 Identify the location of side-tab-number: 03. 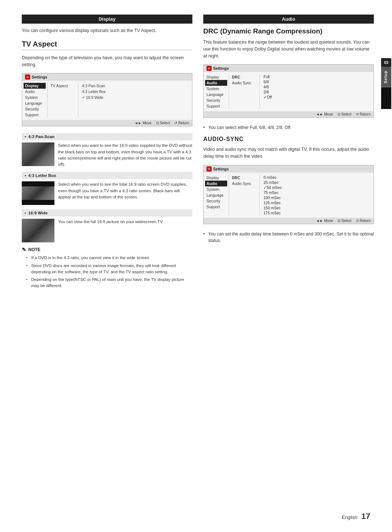
(386, 63).